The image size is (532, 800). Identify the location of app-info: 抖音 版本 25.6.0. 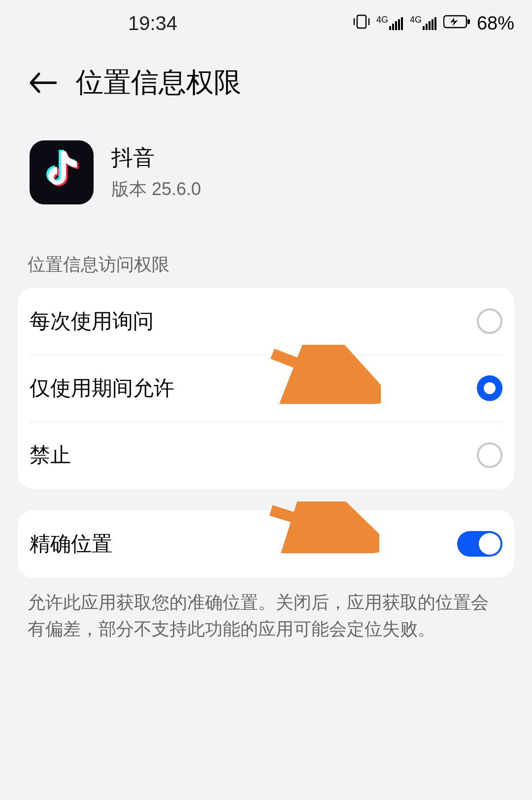
(266, 173).